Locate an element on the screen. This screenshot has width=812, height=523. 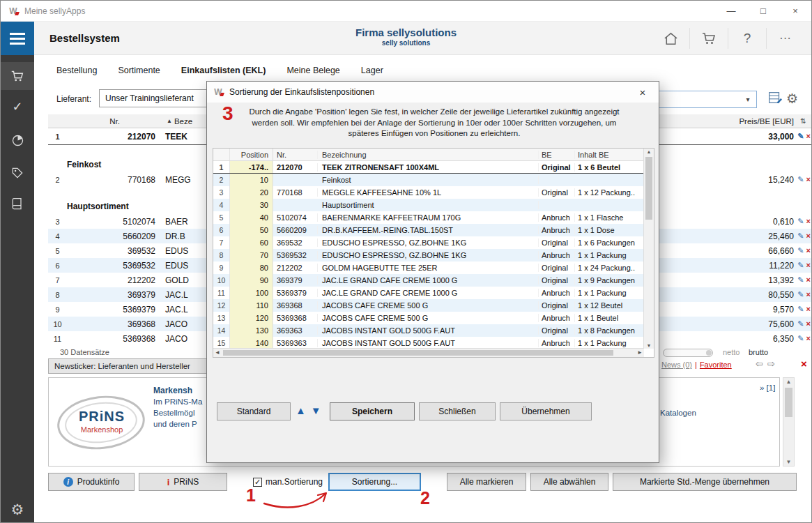
position-cell: 10 is located at coordinates (252, 180).